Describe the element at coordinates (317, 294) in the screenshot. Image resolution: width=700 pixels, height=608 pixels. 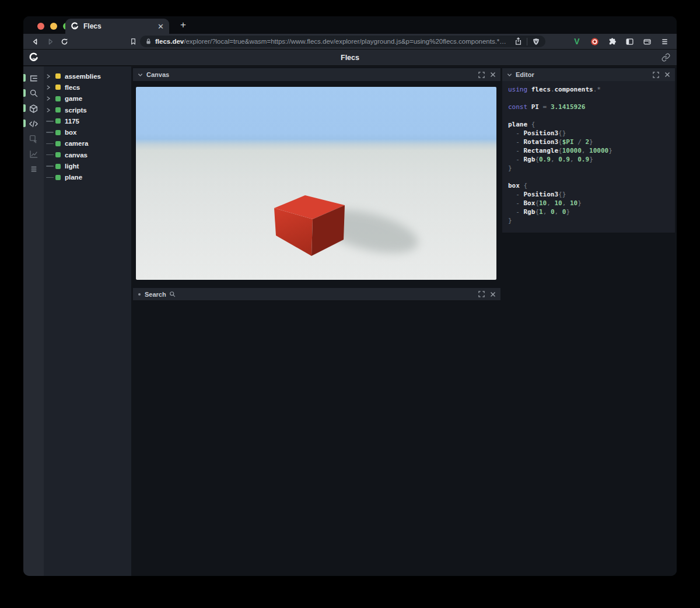
I see `search-panel-header: Search` at that location.